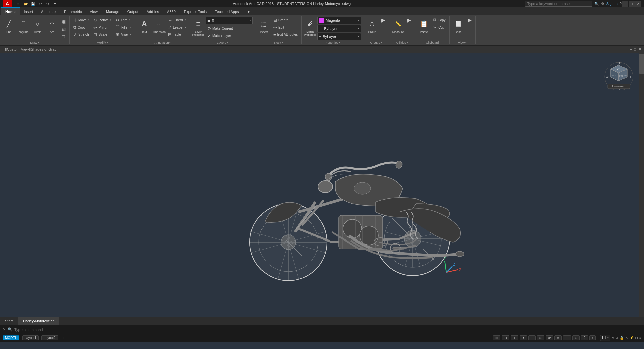 Image resolution: width=644 pixels, height=349 pixels. I want to click on paste-button: 📋 Paste, so click(424, 28).